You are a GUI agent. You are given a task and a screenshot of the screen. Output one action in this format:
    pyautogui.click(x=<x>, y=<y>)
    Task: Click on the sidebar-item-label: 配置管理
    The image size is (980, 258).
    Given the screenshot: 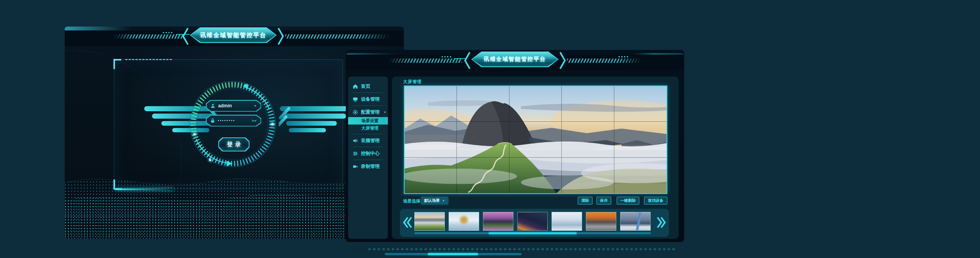 What is the action you would take?
    pyautogui.click(x=370, y=112)
    